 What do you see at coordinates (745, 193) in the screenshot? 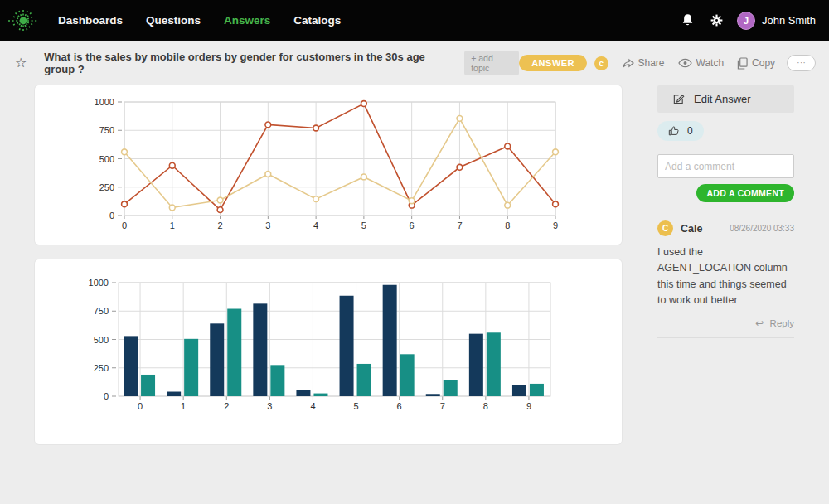
I see `add-comment-button: ADD A COMMENT` at bounding box center [745, 193].